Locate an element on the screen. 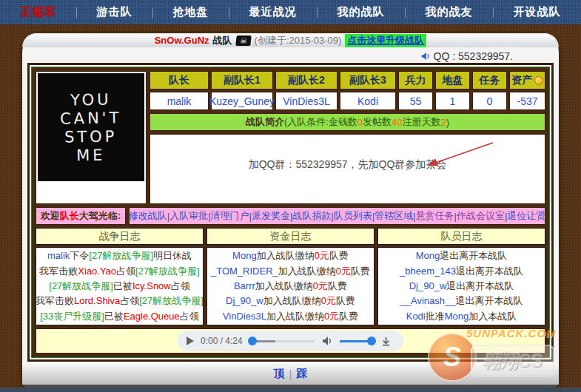  nav-item-grab-territory: 抢地盘 is located at coordinates (191, 12).